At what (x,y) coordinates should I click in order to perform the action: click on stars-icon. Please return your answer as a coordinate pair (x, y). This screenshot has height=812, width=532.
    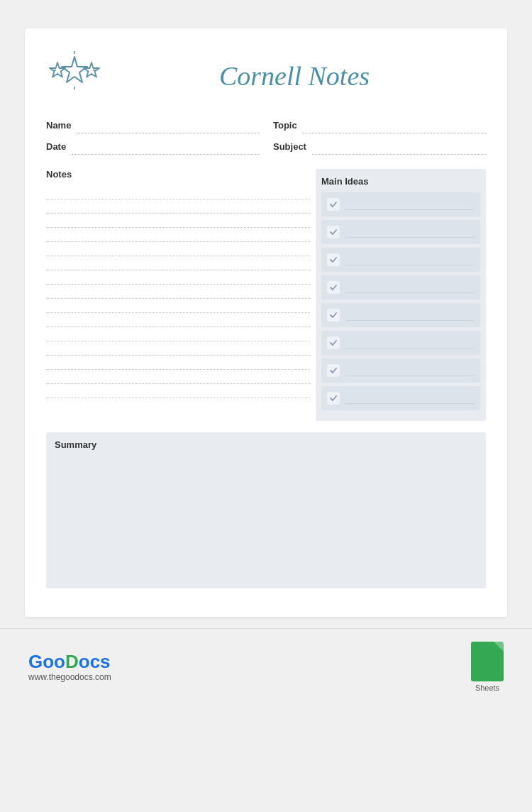
    Looking at the image, I should click on (74, 76).